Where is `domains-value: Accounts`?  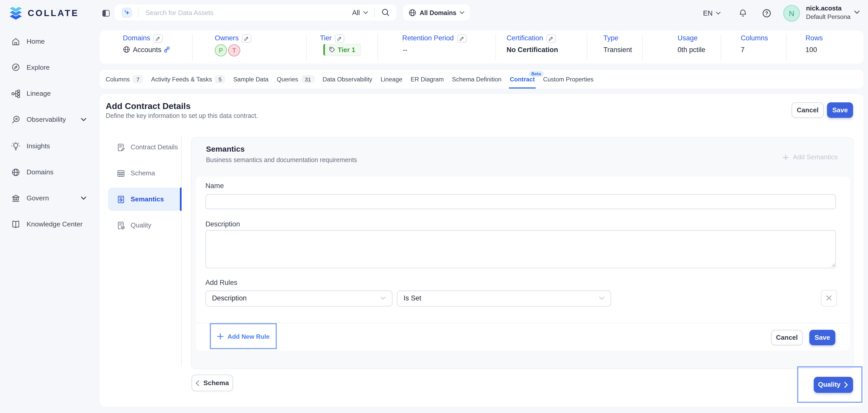
domains-value: Accounts is located at coordinates (147, 50).